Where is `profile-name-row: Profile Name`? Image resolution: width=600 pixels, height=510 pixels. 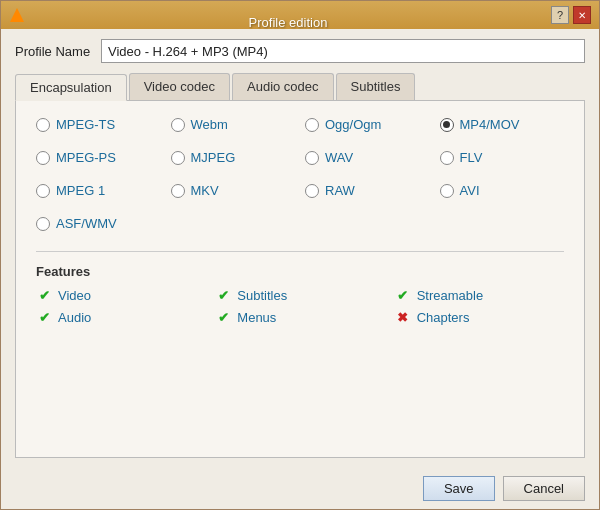 profile-name-row: Profile Name is located at coordinates (300, 51).